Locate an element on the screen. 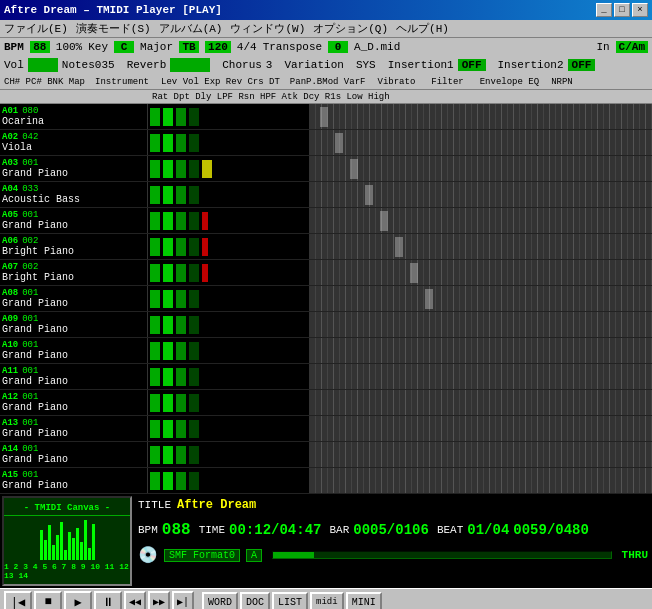 The width and height of the screenshot is (652, 609). piano-roll-a04 is located at coordinates (481, 194).